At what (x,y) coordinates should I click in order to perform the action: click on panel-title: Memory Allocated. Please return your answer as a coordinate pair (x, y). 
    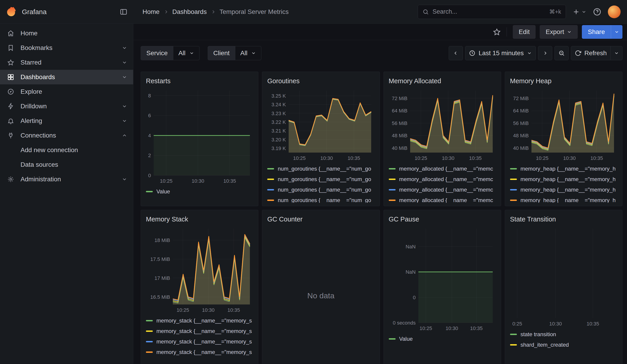
    Looking at the image, I should click on (442, 81).